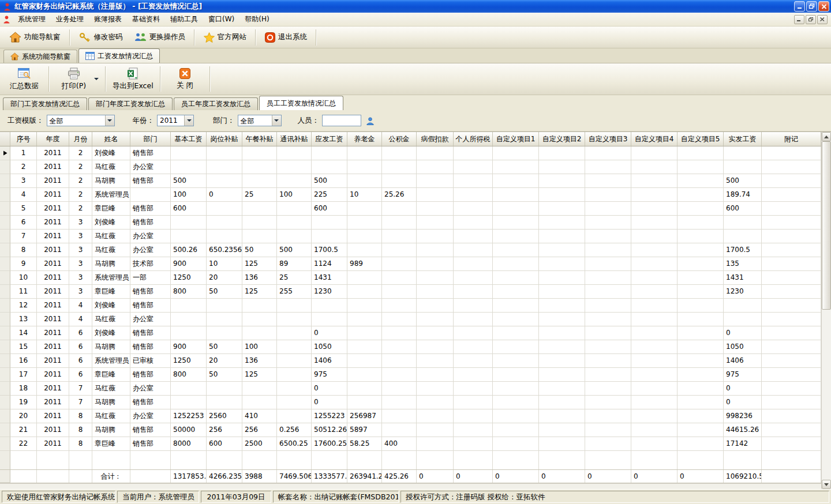 Image resolution: width=831 pixels, height=504 pixels. I want to click on menu-item: 窗口(W), so click(222, 20).